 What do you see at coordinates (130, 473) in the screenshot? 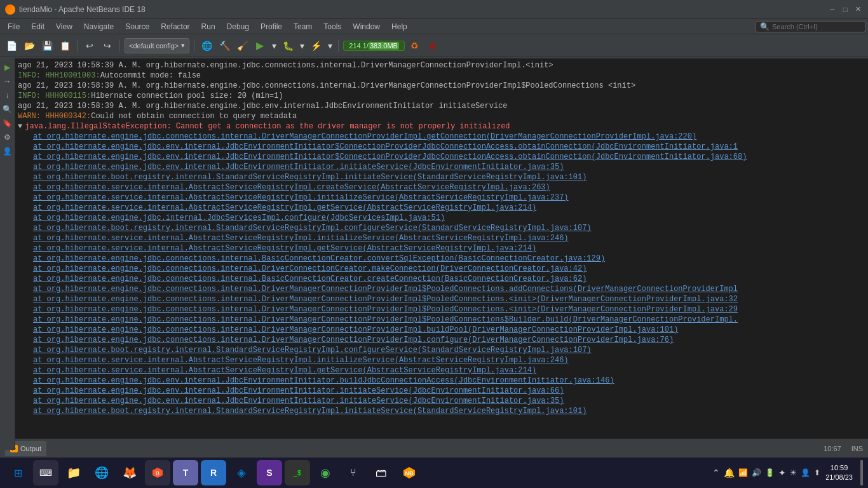
I see `taskbar-firefox: 🦊` at bounding box center [130, 473].